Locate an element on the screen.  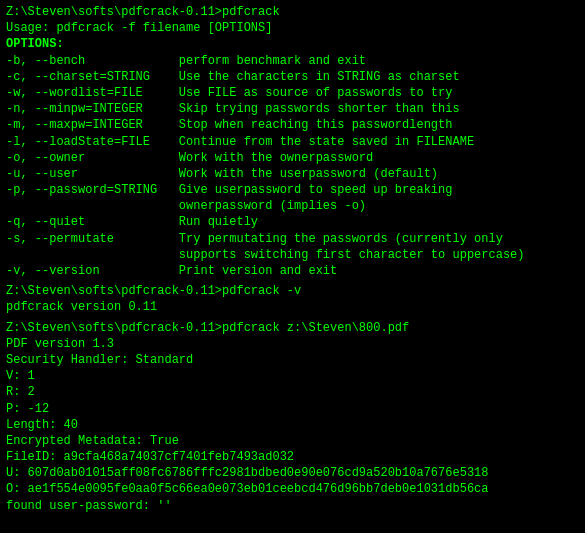
terminal-line: -m, --maxpw=INTEGER Stop when reaching t… is located at coordinates (292, 125).